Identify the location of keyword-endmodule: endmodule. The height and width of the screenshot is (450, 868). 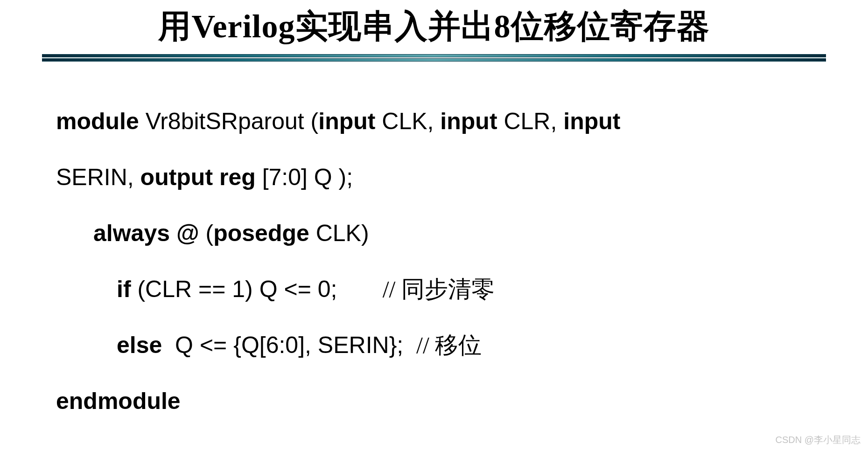
(119, 401).